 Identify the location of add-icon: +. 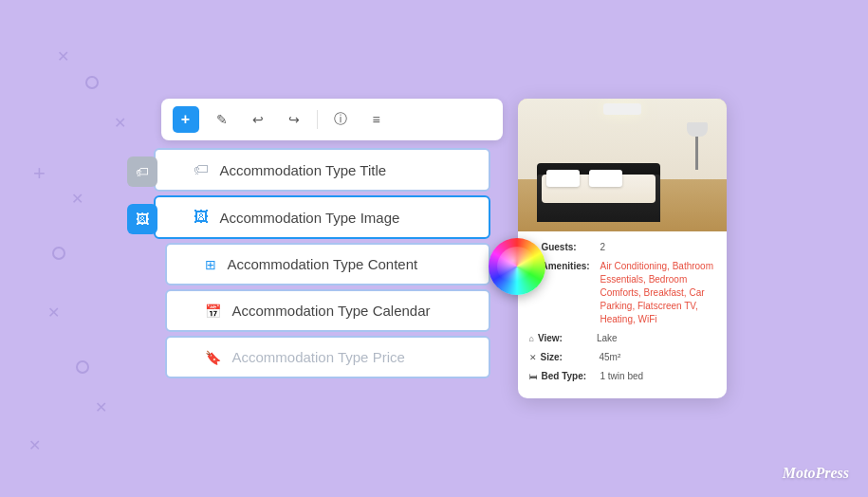
(186, 120).